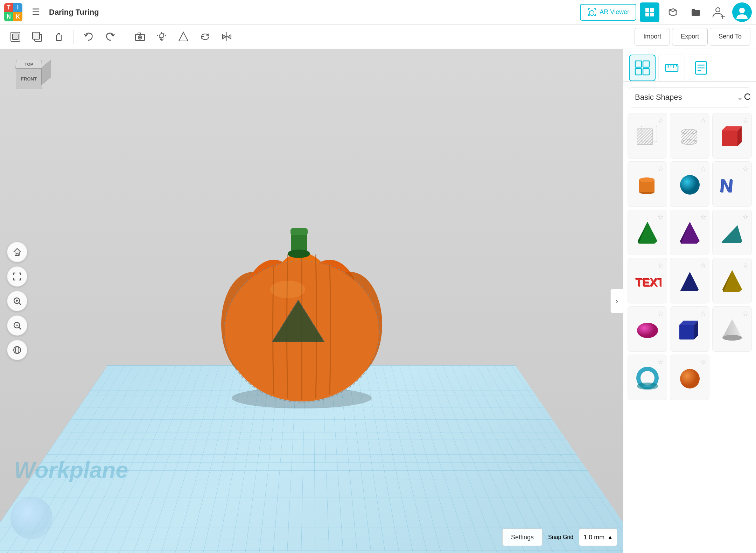 The height and width of the screenshot is (553, 756). What do you see at coordinates (17, 301) in the screenshot?
I see `zoom-in-button` at bounding box center [17, 301].